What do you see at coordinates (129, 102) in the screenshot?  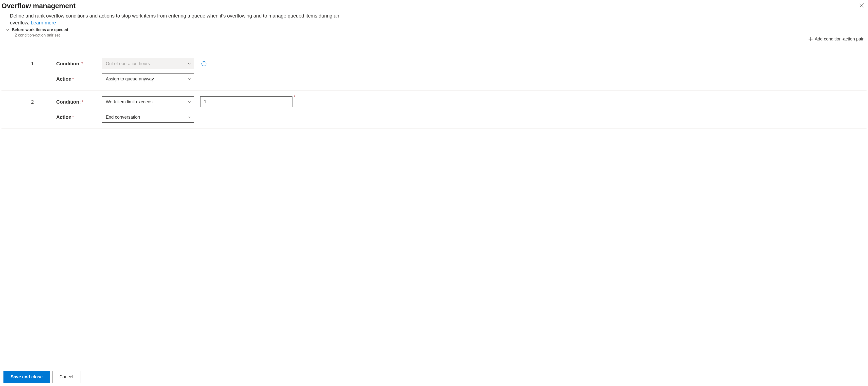 I see `condition-value: Work item limit exceeds` at bounding box center [129, 102].